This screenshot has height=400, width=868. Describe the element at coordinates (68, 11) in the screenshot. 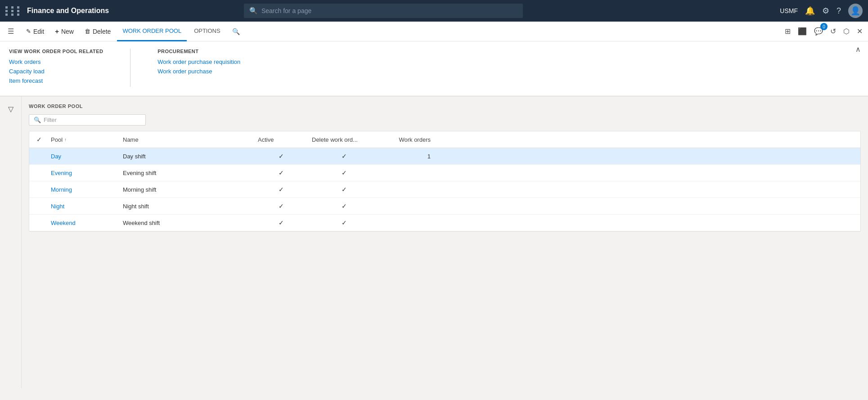

I see `app-title: Finance and Operations` at that location.